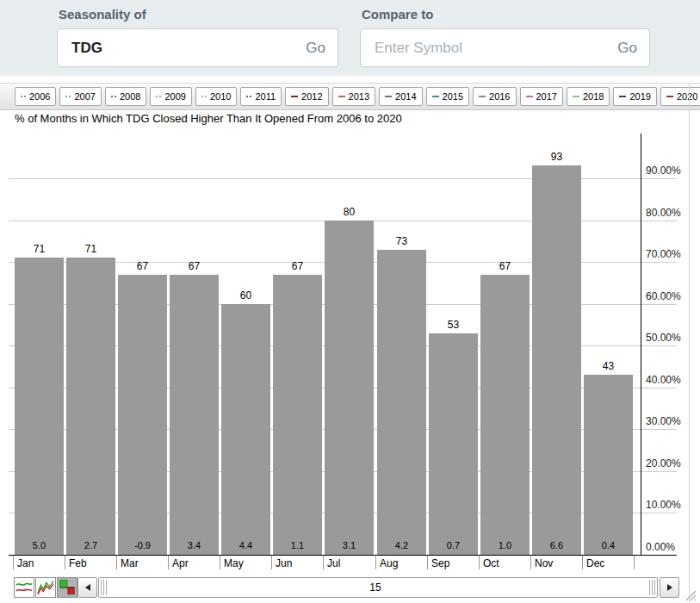 This screenshot has height=603, width=700. Describe the element at coordinates (188, 48) in the screenshot. I see `seasonality-symbol-input` at that location.